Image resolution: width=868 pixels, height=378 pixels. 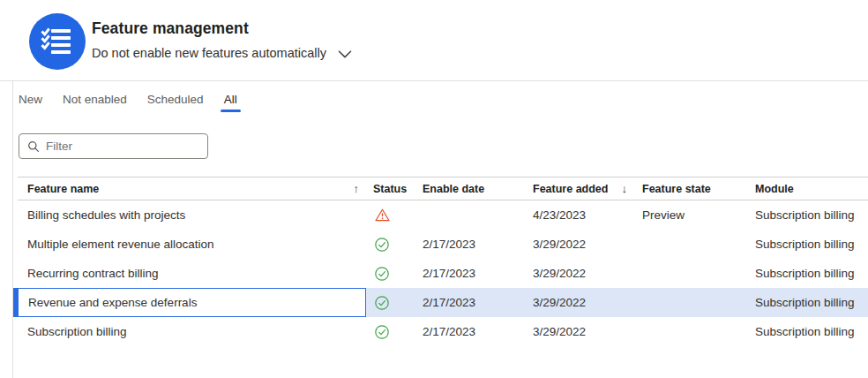 What do you see at coordinates (443, 215) in the screenshot?
I see `table-row: Billing schedules with projects 4/23/202…` at bounding box center [443, 215].